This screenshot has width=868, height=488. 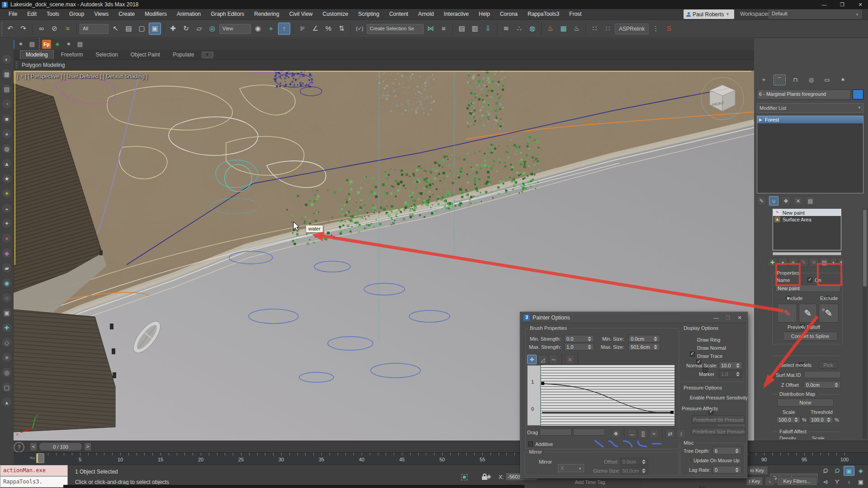 What do you see at coordinates (47, 44) in the screenshot?
I see `forestpack-icon: Fp` at bounding box center [47, 44].